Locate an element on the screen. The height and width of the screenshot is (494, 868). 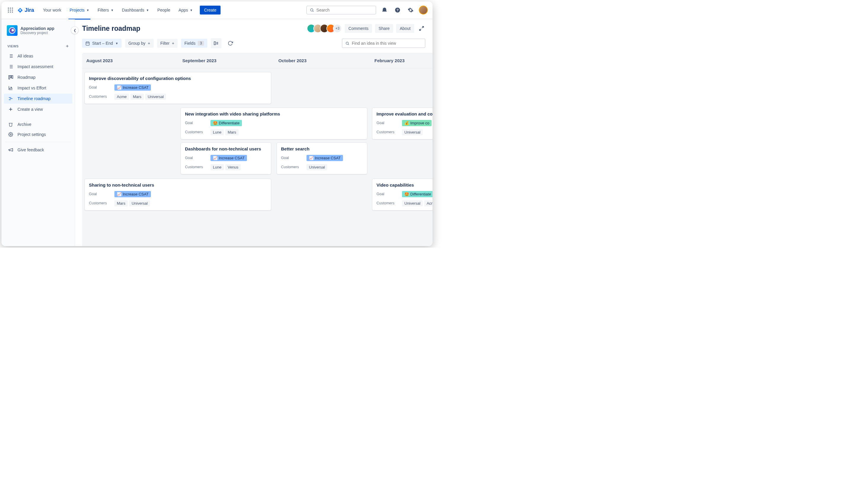
avatar-overflow: +3 is located at coordinates (338, 28).